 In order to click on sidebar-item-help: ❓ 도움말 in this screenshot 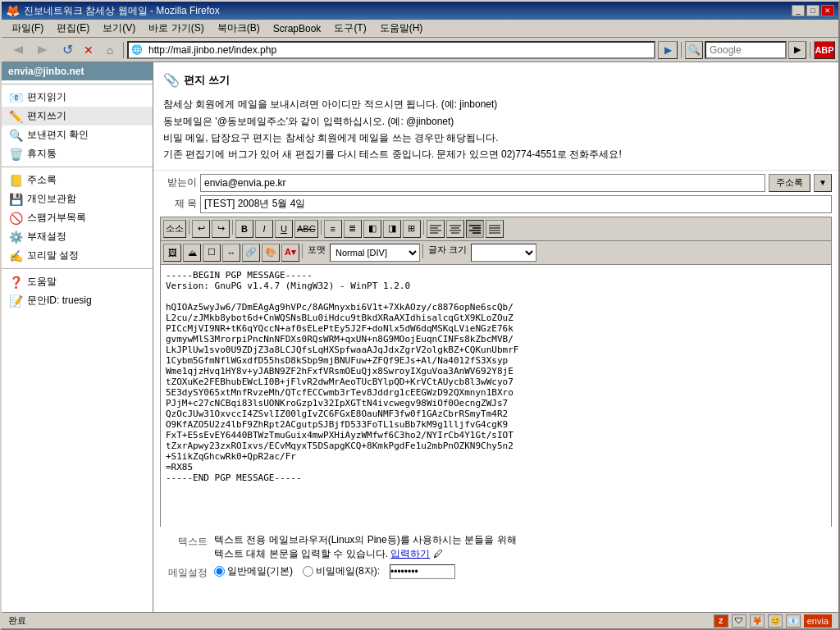, I will do `click(77, 282)`.